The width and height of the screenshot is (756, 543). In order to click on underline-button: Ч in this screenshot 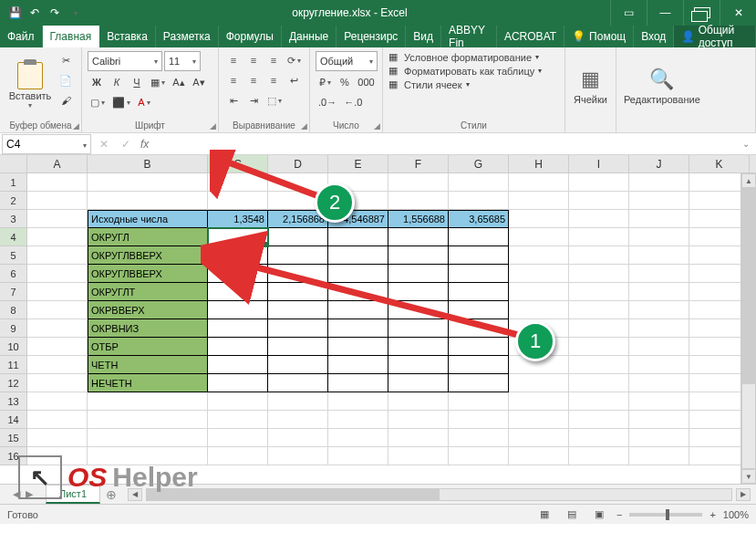, I will do `click(137, 82)`.